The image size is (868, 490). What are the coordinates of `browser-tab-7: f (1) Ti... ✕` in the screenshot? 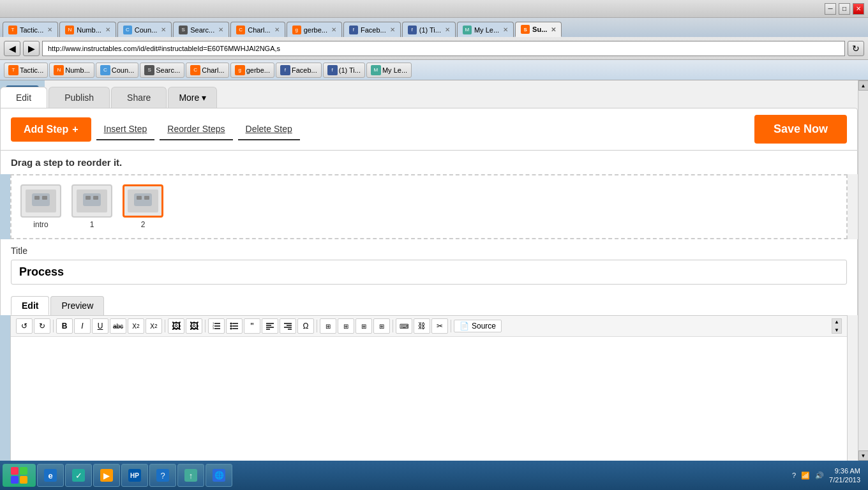 It's located at (429, 29).